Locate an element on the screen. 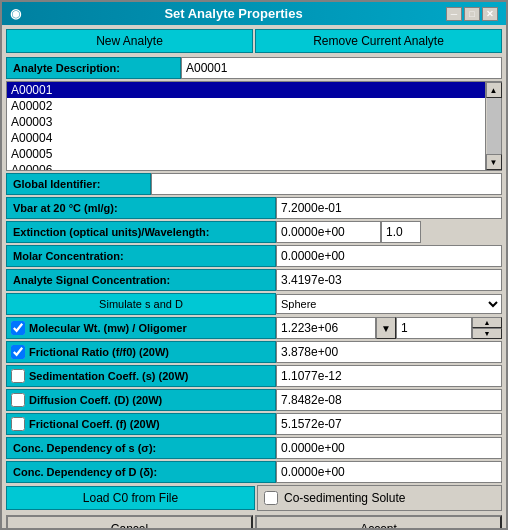 This screenshot has width=508, height=530. conc-dep-s-row: Conc. Dependency of s (σ): is located at coordinates (254, 448).